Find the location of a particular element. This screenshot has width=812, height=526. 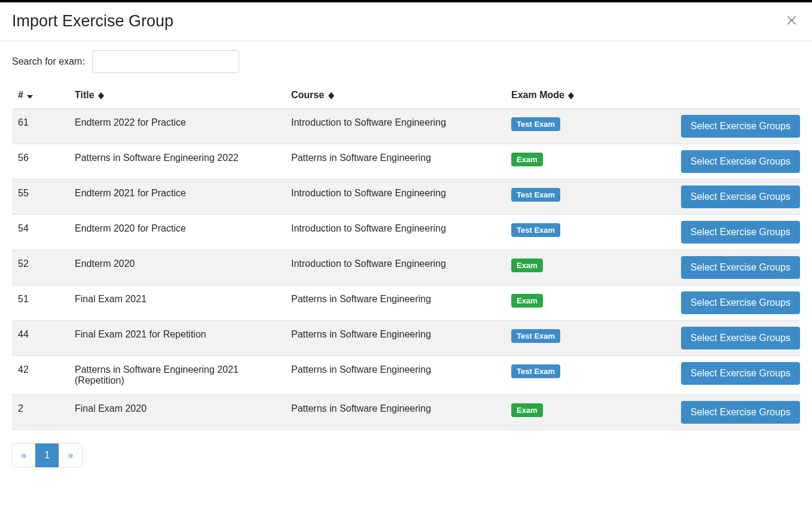

cell-title: Final Exam 2021 is located at coordinates (177, 303).